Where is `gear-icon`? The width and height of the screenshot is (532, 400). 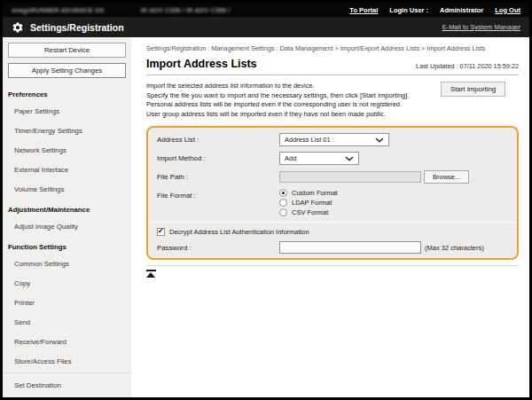 gear-icon is located at coordinates (18, 27).